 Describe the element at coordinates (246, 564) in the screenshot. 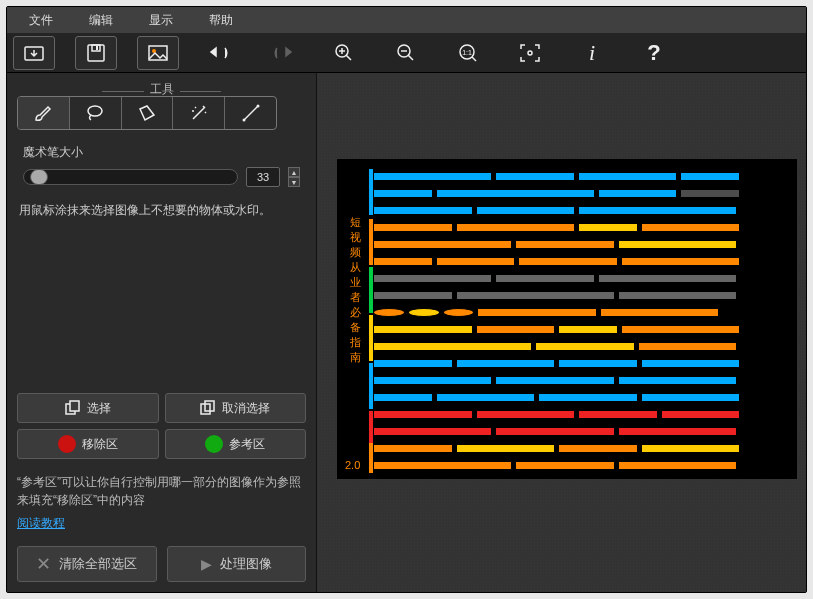

I see `process-label: 处理图像` at that location.